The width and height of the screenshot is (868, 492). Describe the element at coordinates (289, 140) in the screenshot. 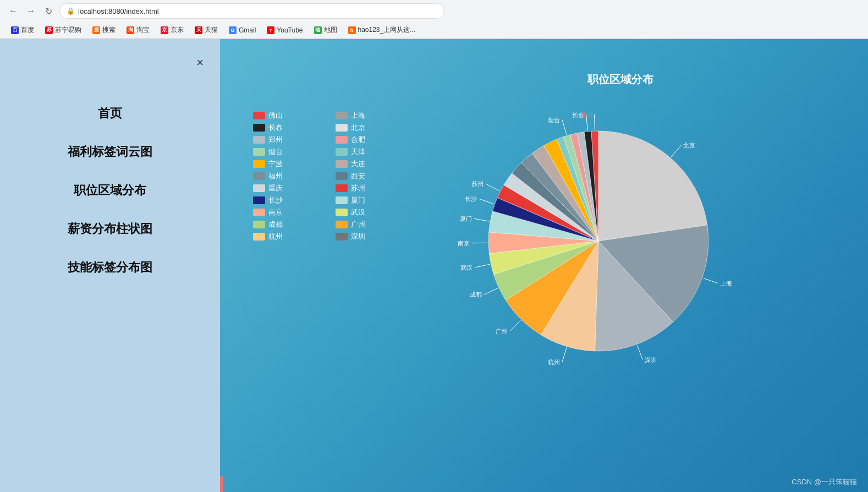

I see `legend-item: 郑州` at that location.